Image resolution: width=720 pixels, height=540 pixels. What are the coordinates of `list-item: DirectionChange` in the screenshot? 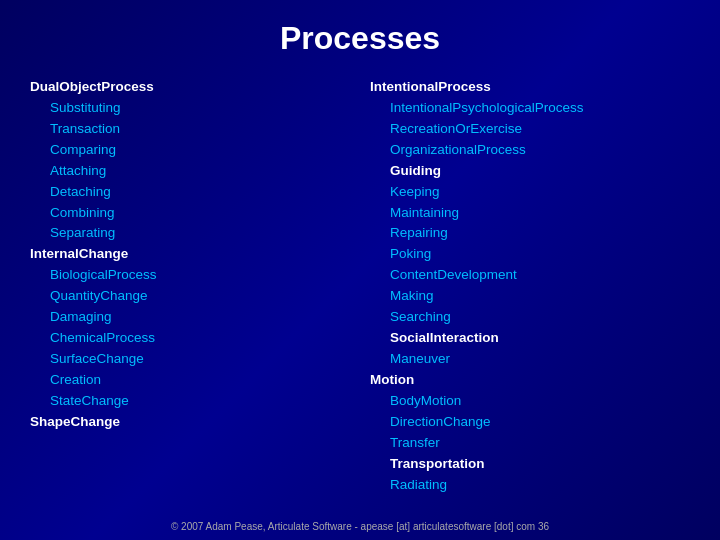 It's located at (530, 422).